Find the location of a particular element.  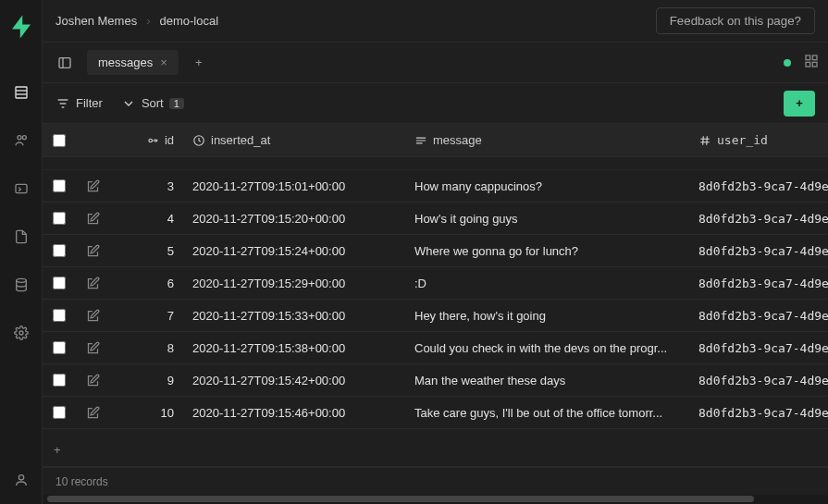

cell-id: 10 is located at coordinates (146, 412).